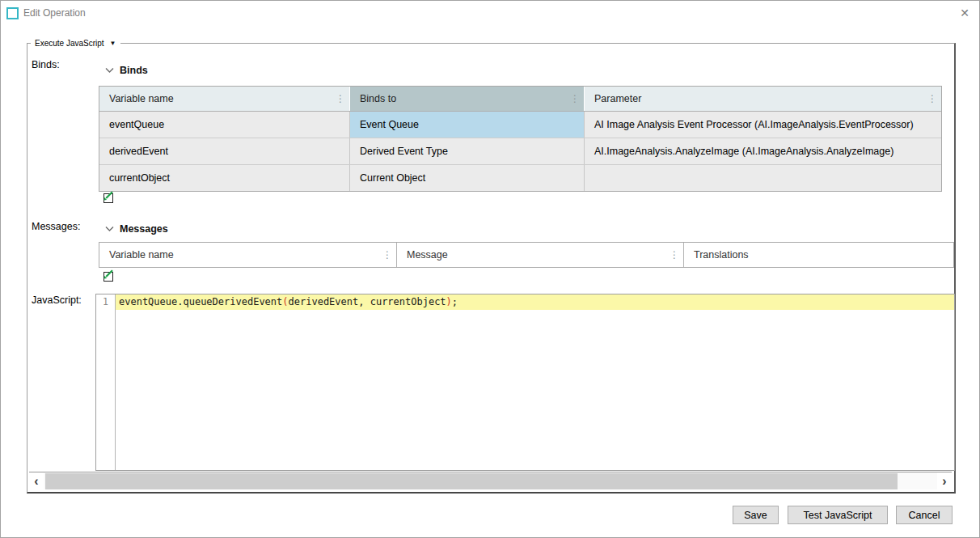  I want to click on column-header-parameter: Parameter ⋮, so click(763, 99).